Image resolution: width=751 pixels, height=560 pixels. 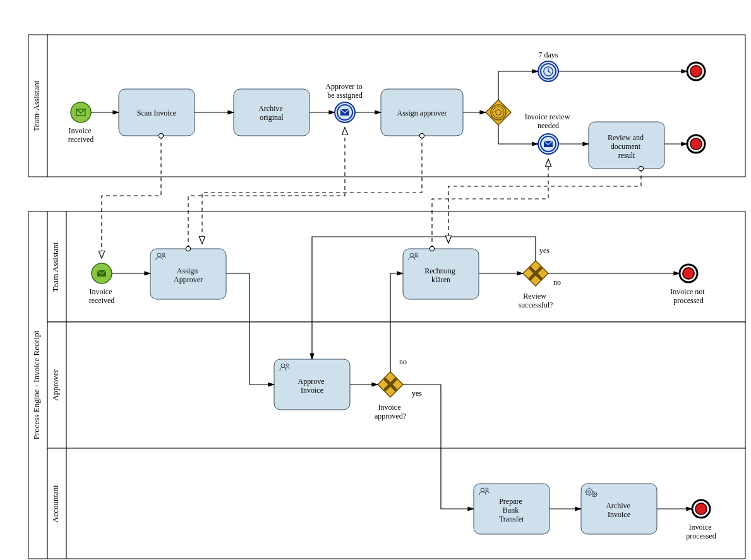 What do you see at coordinates (312, 386) in the screenshot?
I see `svg-text: Approve Invoice` at bounding box center [312, 386].